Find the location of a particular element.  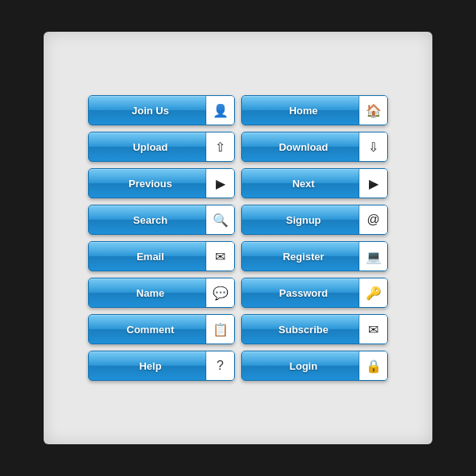

email-button: Email✉ is located at coordinates (162, 256).